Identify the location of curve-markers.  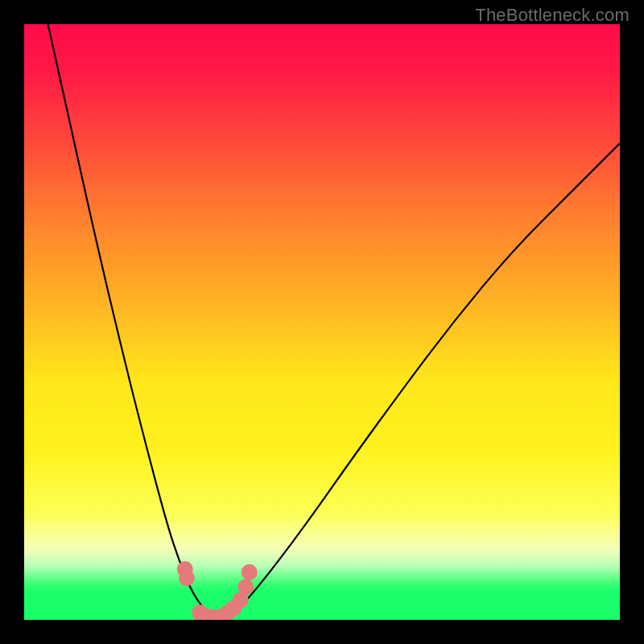
(217, 591).